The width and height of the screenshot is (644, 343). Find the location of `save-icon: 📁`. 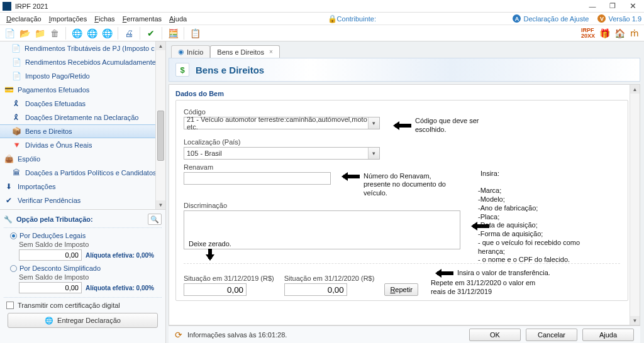

save-icon: 📁 is located at coordinates (40, 33).